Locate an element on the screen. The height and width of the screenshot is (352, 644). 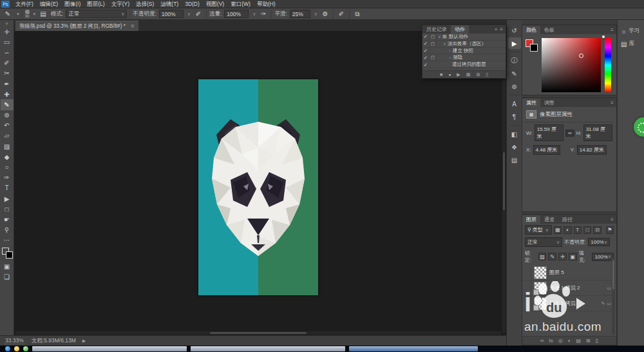
close-tab-icon: × is located at coordinates (133, 26).